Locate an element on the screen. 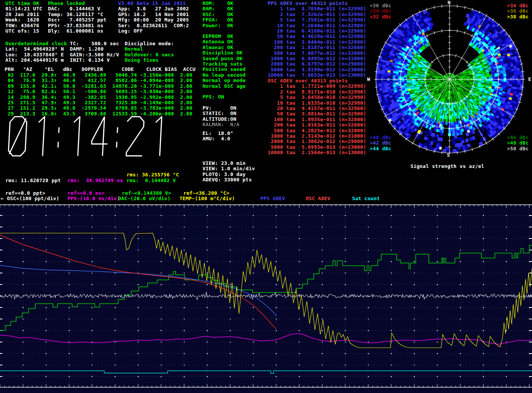 The height and width of the screenshot is (393, 532). compass-w: W is located at coordinates (369, 79).